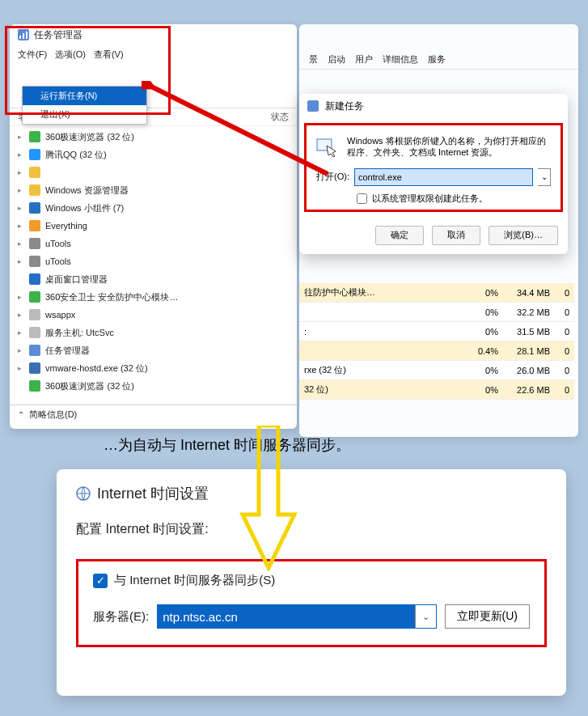 The width and height of the screenshot is (588, 716). What do you see at coordinates (70, 55) in the screenshot?
I see `menu-options: 选项(O)` at bounding box center [70, 55].